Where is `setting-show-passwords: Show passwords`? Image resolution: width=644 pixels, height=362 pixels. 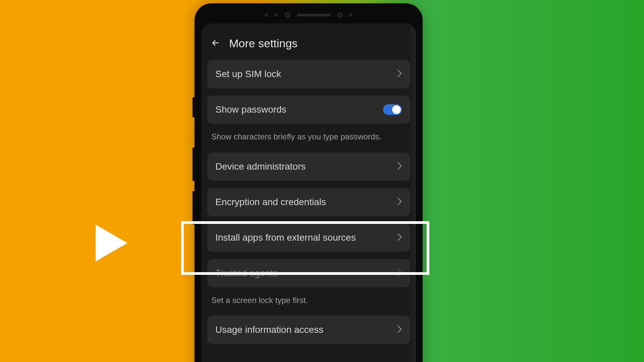
setting-show-passwords: Show passwords is located at coordinates (309, 110).